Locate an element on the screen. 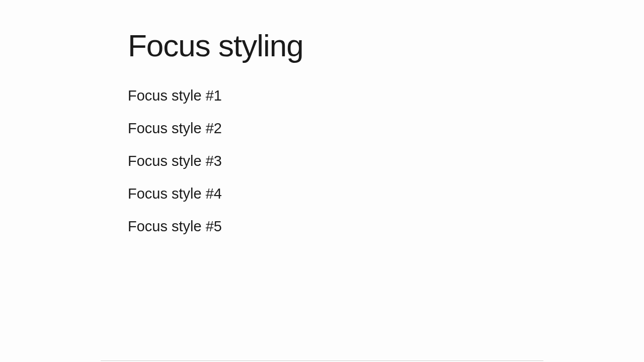 Image resolution: width=644 pixels, height=362 pixels. footer-divider is located at coordinates (322, 361).